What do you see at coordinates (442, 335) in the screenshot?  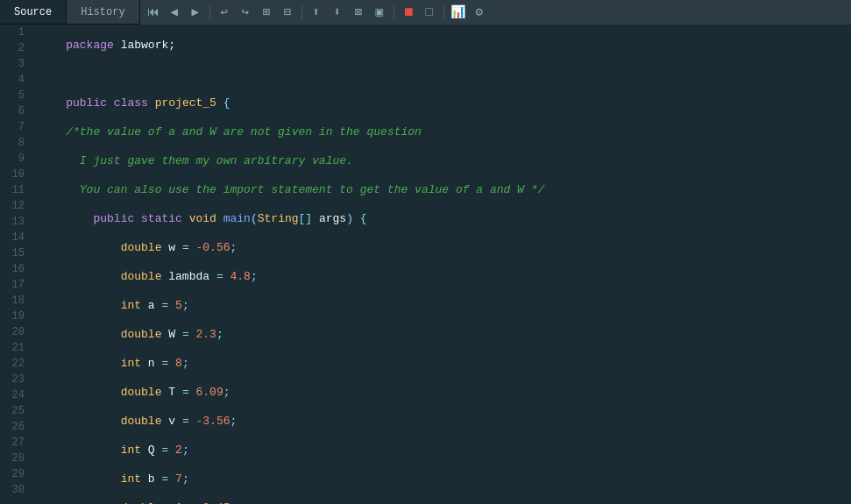 I see `code-line: double W = 2.3;` at bounding box center [442, 335].